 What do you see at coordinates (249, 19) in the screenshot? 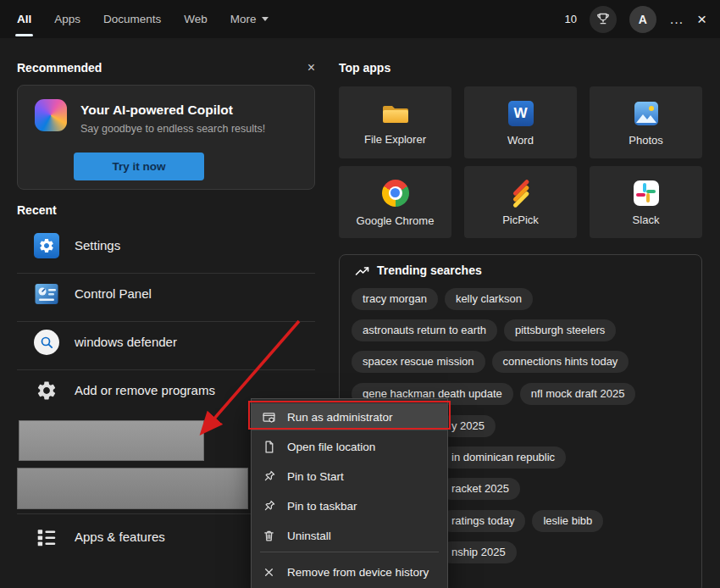
I see `tab-more: More` at bounding box center [249, 19].